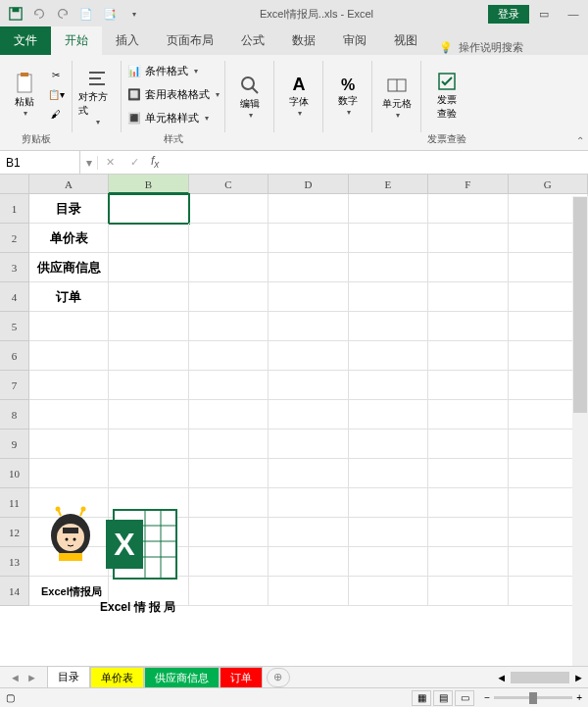 The width and height of the screenshot is (588, 707). Describe the element at coordinates (502, 678) in the screenshot. I see `hscroll-left: ◄` at that location.